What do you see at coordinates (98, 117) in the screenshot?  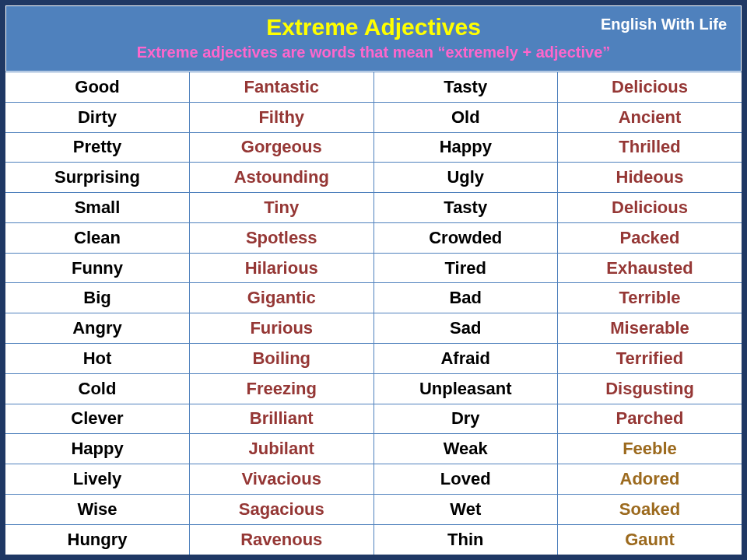 I see `base-adjective-cell: Dirty` at bounding box center [98, 117].